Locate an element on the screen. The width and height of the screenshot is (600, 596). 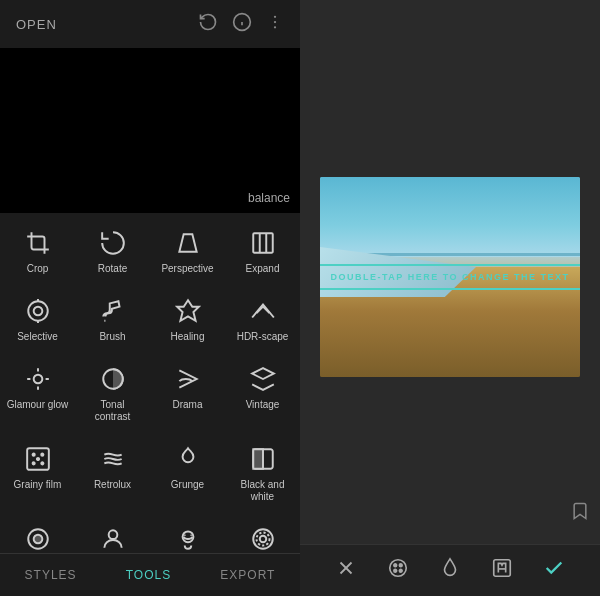
crop-icon is located at coordinates (38, 243).